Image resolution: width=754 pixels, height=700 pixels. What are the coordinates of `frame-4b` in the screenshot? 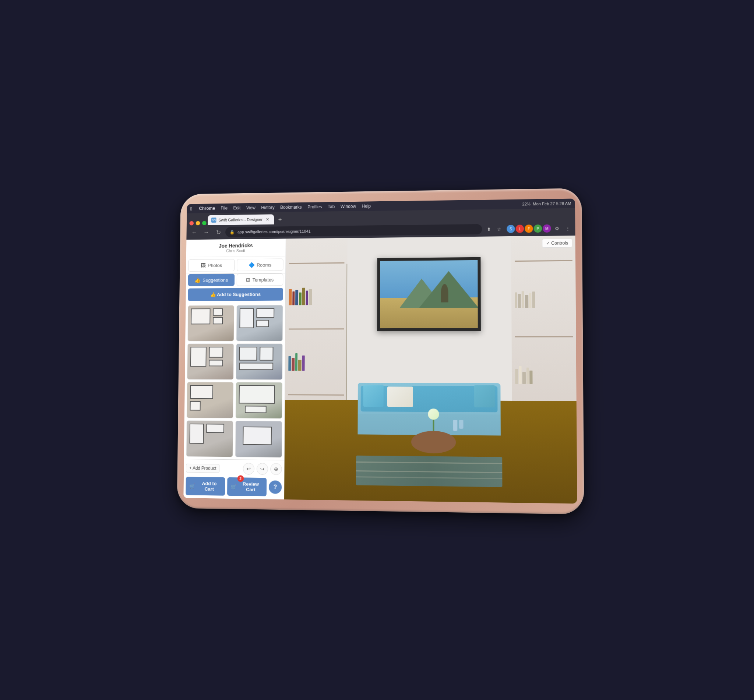 It's located at (266, 354).